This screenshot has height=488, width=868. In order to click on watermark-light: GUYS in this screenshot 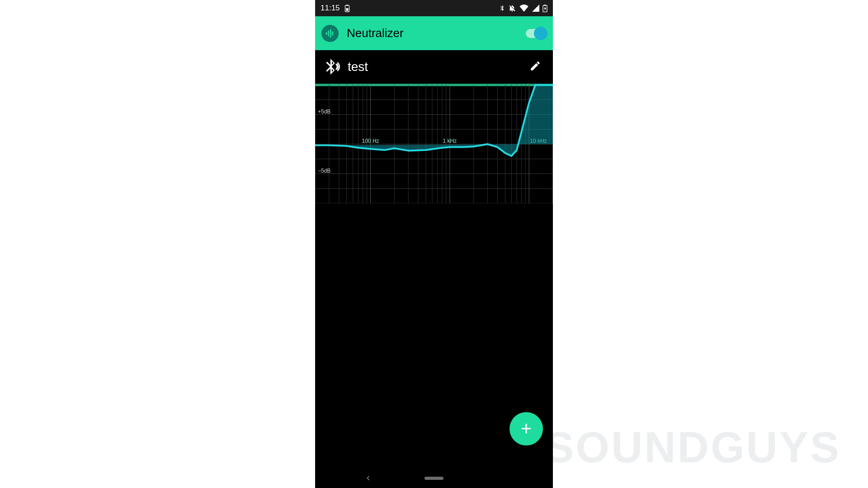, I will do `click(776, 447)`.